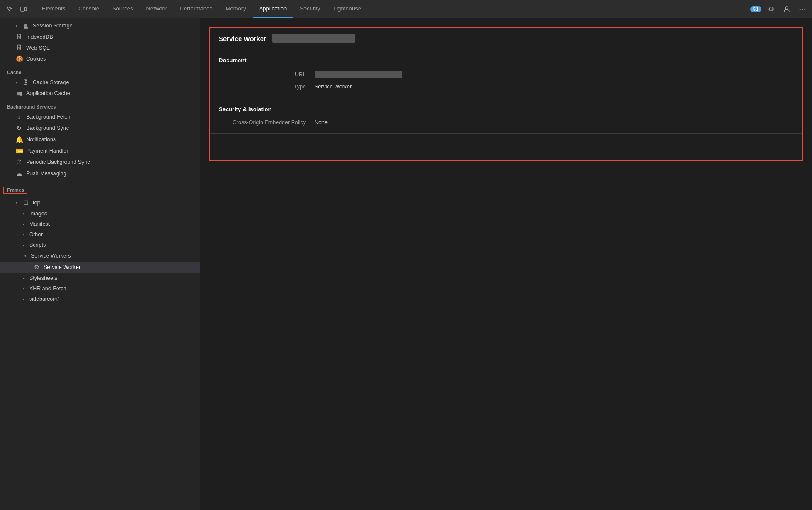 Image resolution: width=812 pixels, height=510 pixels. I want to click on indexeddb-label: IndexedDB, so click(40, 37).